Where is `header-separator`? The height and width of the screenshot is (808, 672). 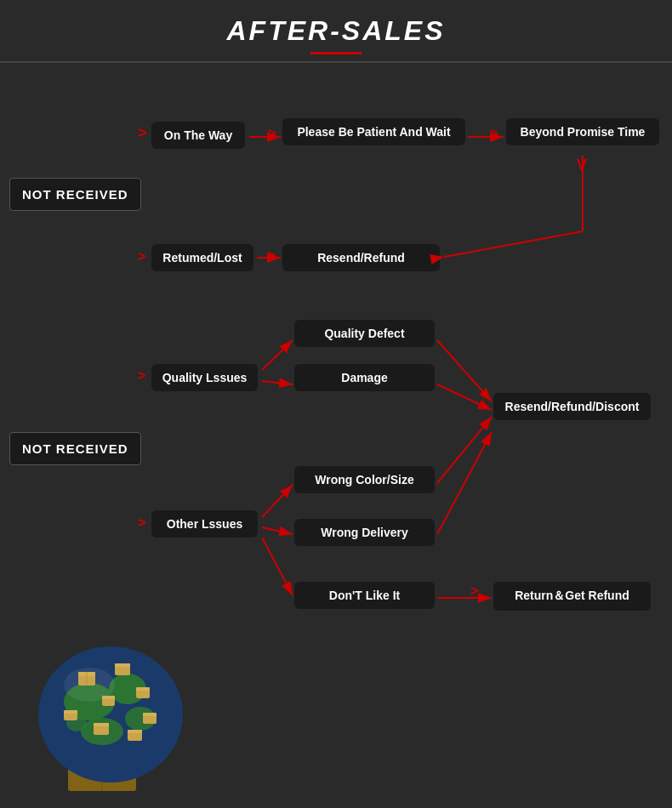 header-separator is located at coordinates (336, 62).